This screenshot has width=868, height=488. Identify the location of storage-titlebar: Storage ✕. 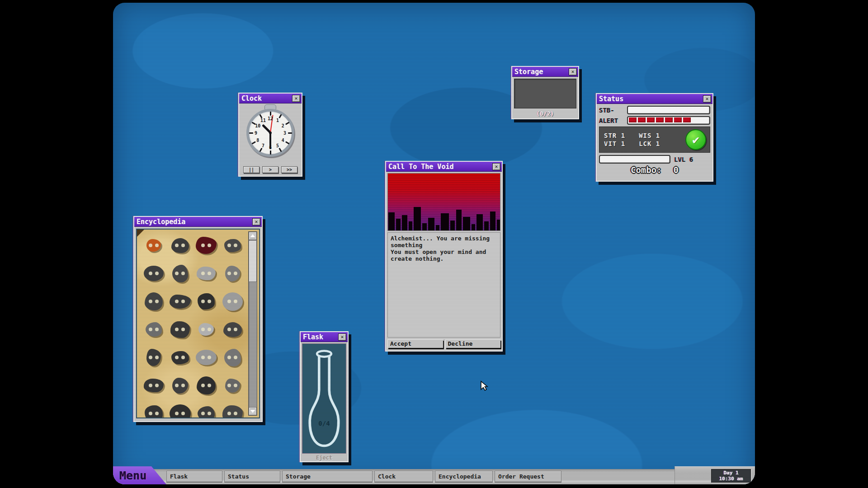
(545, 72).